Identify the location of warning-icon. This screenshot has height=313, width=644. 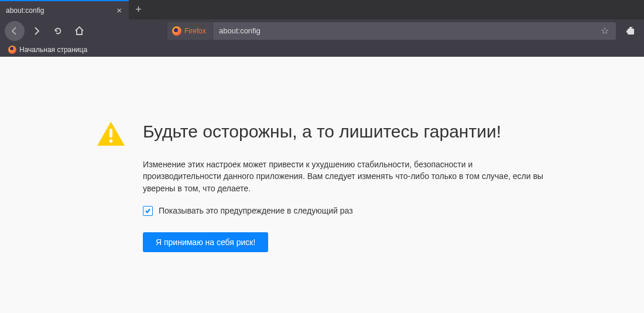
(111, 217).